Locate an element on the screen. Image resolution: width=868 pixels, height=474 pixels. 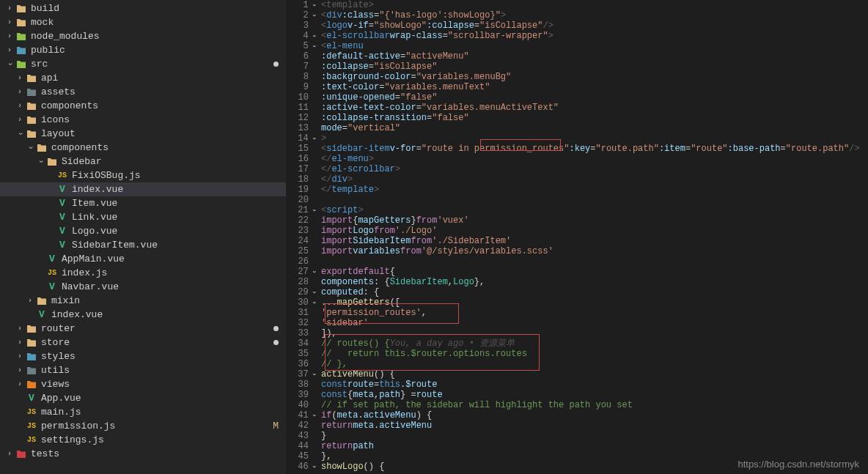
code-line: return meta.activeMenu is located at coordinates (595, 426).